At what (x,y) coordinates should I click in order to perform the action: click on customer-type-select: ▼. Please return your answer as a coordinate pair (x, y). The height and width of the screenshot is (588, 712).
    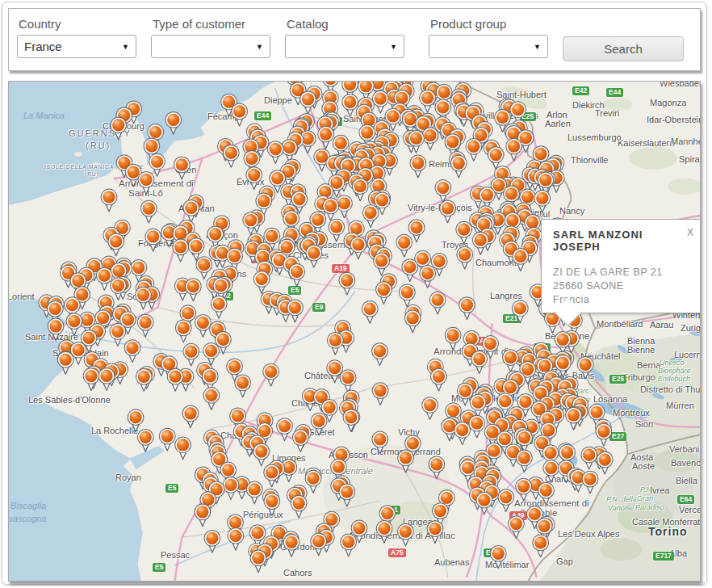
    Looking at the image, I should click on (211, 47).